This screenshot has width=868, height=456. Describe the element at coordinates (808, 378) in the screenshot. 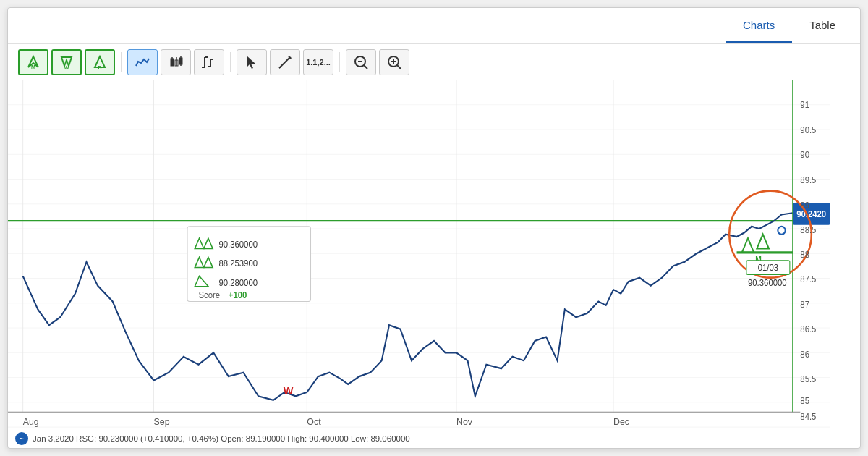

I see `y-label-855: 85.5` at that location.